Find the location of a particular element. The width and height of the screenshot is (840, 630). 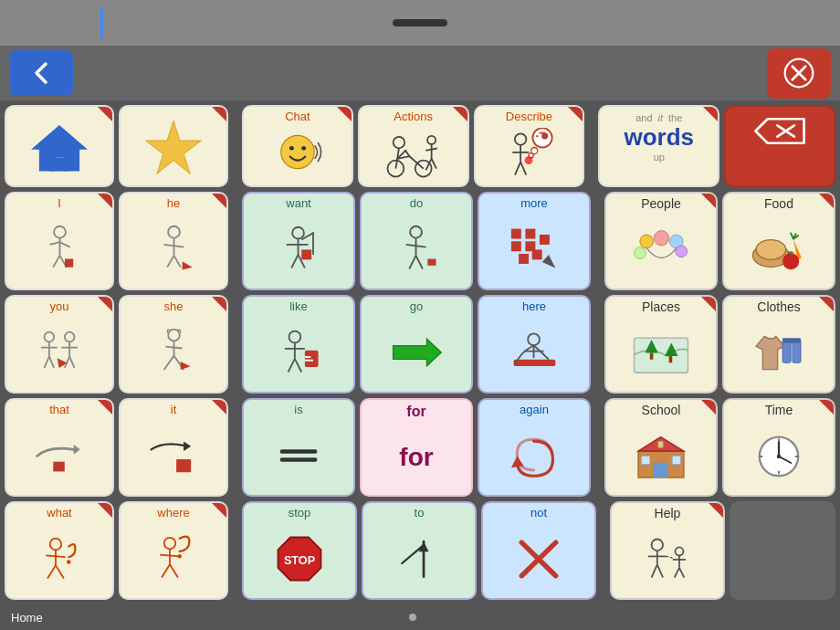

icon-i is located at coordinates (60, 248).